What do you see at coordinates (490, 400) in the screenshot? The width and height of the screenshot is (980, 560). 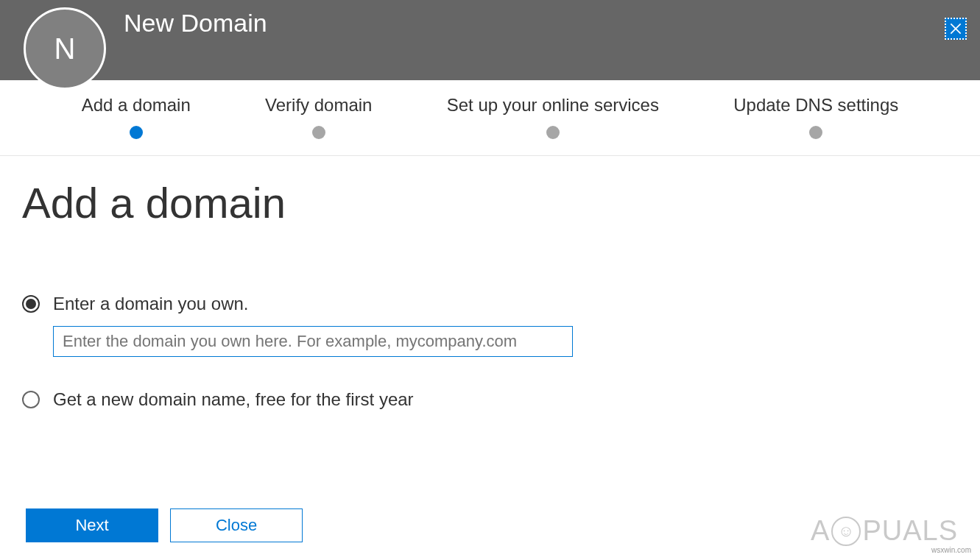 I see `option-new-domain: Get a new domain name, free for the firs…` at bounding box center [490, 400].